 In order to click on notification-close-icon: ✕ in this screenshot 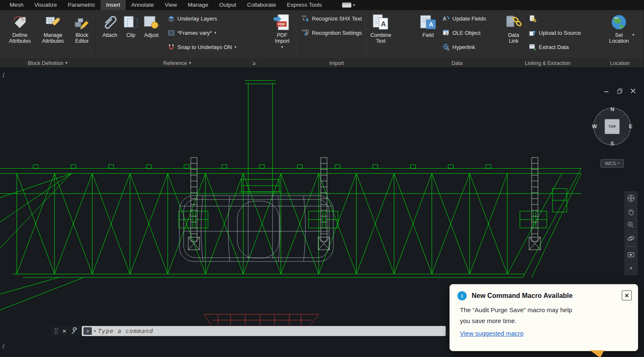, I will do `click(627, 295)`.